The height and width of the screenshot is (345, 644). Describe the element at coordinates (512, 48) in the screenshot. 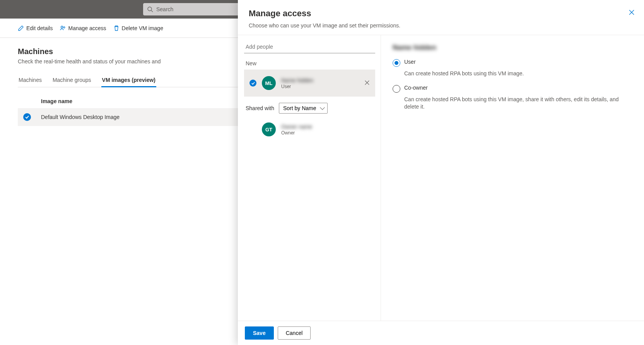

I see `selected-person-name: Name hidden` at that location.